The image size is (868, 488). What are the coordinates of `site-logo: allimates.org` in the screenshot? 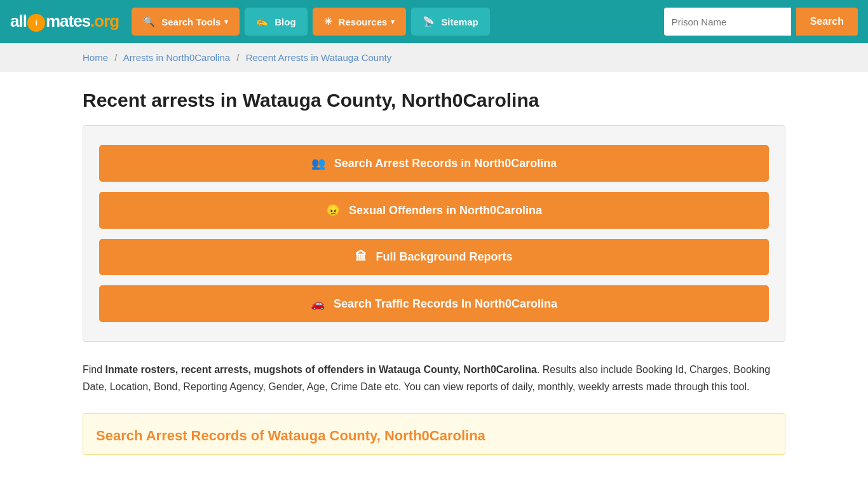 It's located at (65, 22).